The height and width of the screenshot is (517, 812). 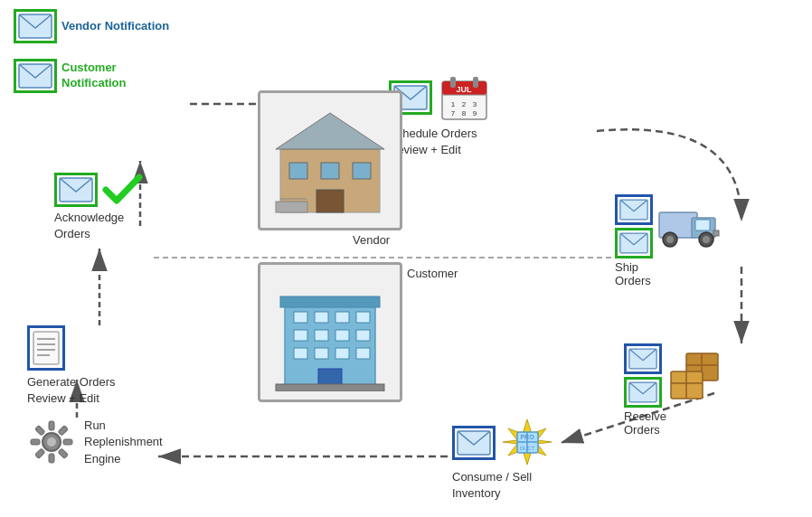 What do you see at coordinates (330, 333) in the screenshot?
I see `customer-building-box` at bounding box center [330, 333].